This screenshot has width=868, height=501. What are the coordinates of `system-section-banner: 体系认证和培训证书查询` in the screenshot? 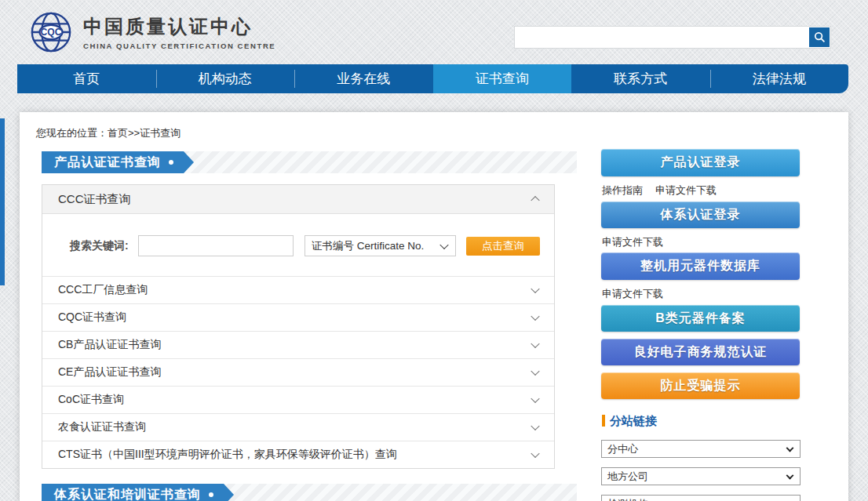 It's located at (138, 492).